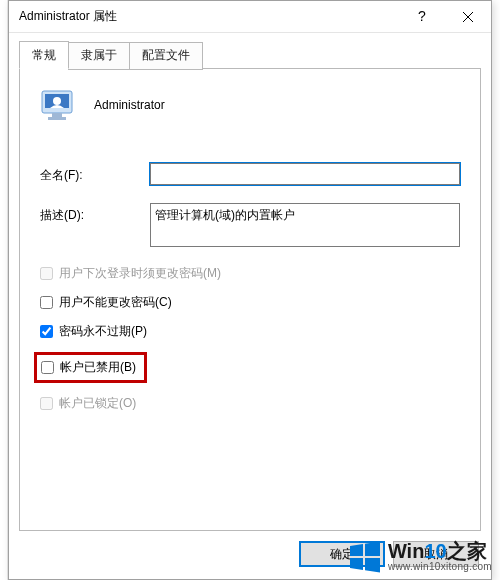 This screenshot has width=500, height=580. I want to click on ok-button: 确定, so click(342, 554).